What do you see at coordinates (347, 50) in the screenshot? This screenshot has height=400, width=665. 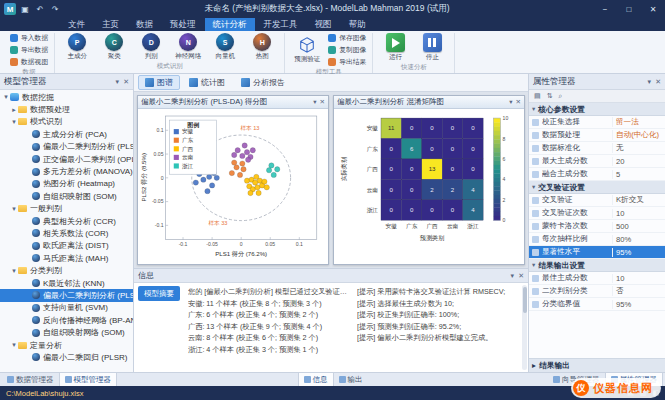 I see `ribbon-button-复制图像: 复制图像` at bounding box center [347, 50].